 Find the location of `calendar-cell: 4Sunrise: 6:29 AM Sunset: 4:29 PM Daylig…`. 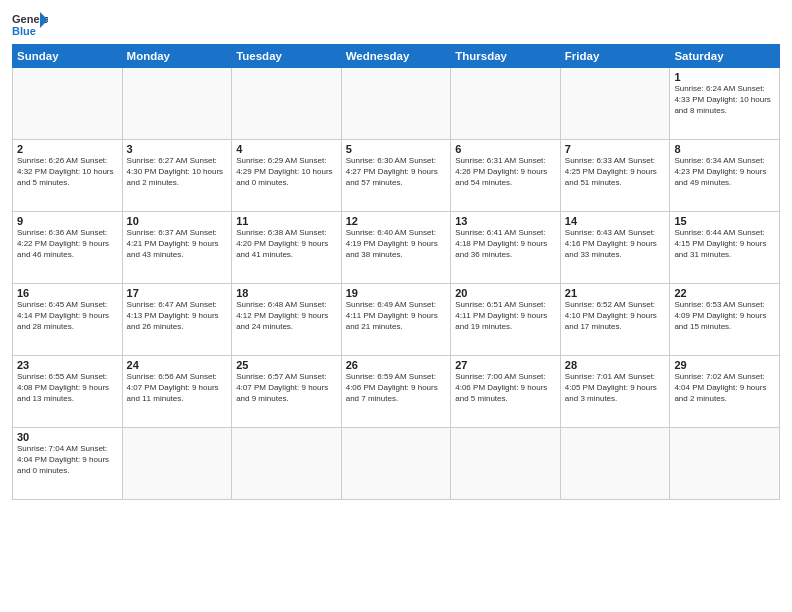

calendar-cell: 4Sunrise: 6:29 AM Sunset: 4:29 PM Daylig… is located at coordinates (287, 176).